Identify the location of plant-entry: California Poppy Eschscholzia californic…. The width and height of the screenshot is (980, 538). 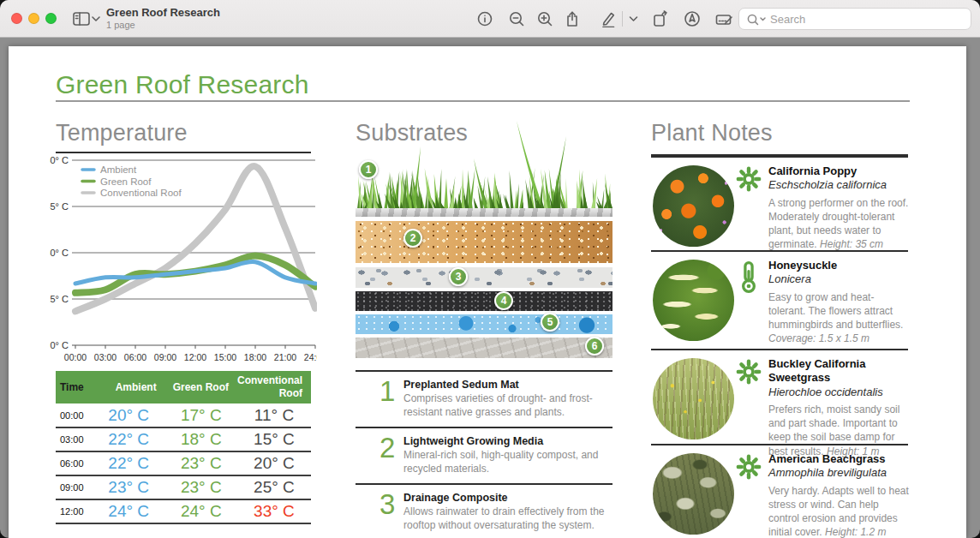
(780, 203).